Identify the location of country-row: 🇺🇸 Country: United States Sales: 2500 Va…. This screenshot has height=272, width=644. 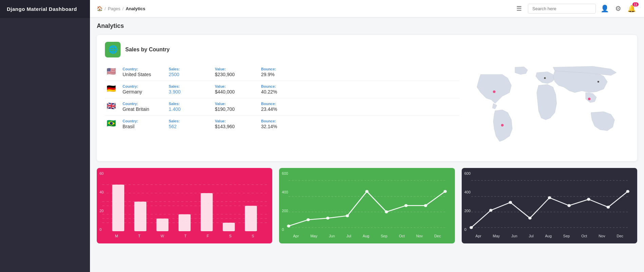
(282, 72).